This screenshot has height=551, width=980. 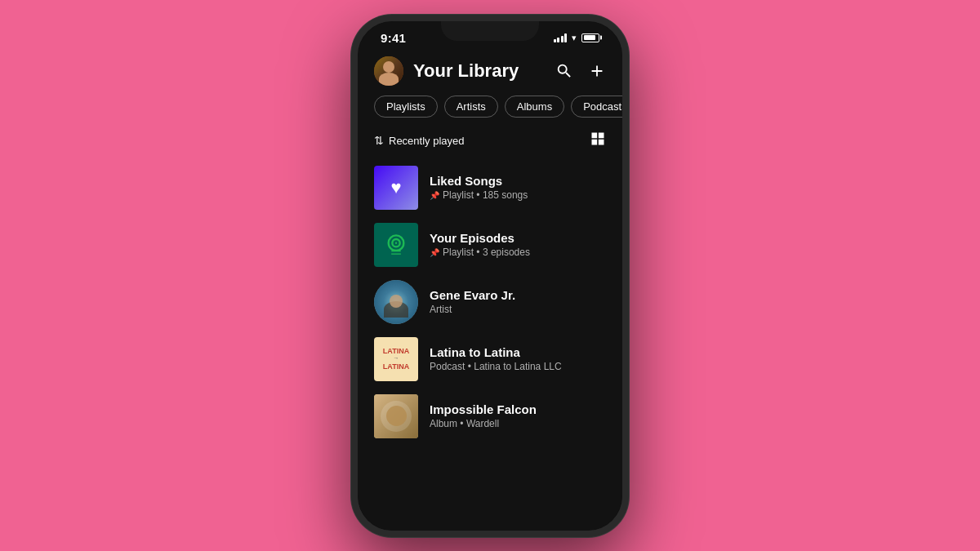 What do you see at coordinates (471, 106) in the screenshot?
I see `filter-artists: Artists` at bounding box center [471, 106].